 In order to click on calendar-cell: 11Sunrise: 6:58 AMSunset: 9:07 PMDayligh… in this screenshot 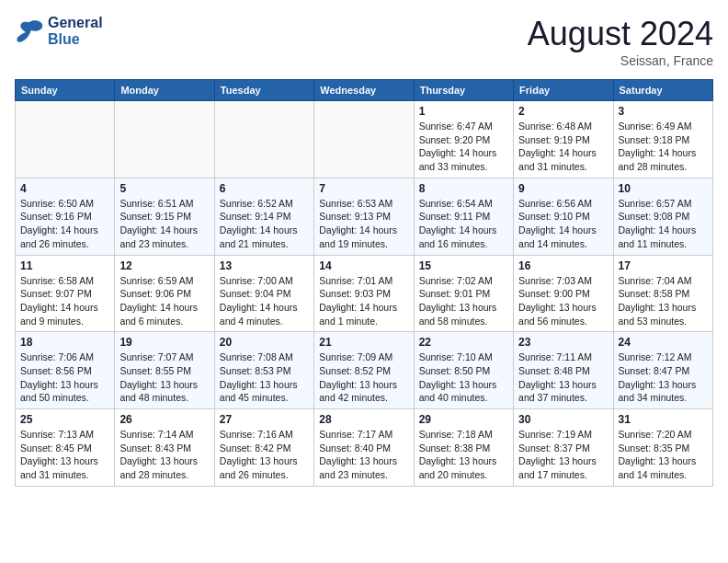, I will do `click(65, 293)`.